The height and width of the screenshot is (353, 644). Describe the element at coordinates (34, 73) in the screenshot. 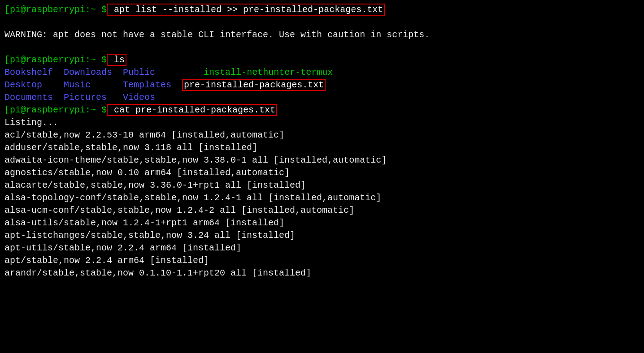

I see `ls-bookshelf: Bookshelf` at that location.